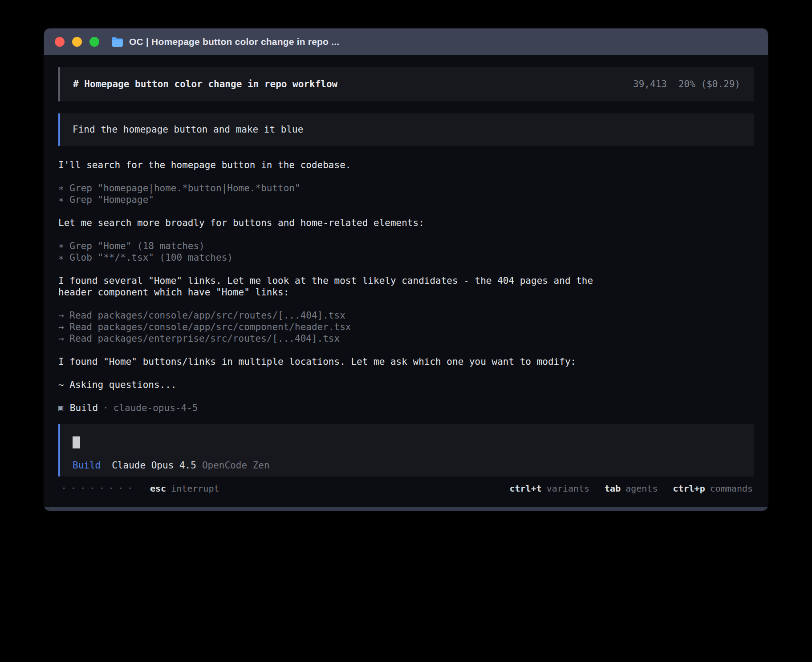 This screenshot has width=812, height=662. I want to click on session-title: # Homepage button color change in repo w…, so click(205, 84).